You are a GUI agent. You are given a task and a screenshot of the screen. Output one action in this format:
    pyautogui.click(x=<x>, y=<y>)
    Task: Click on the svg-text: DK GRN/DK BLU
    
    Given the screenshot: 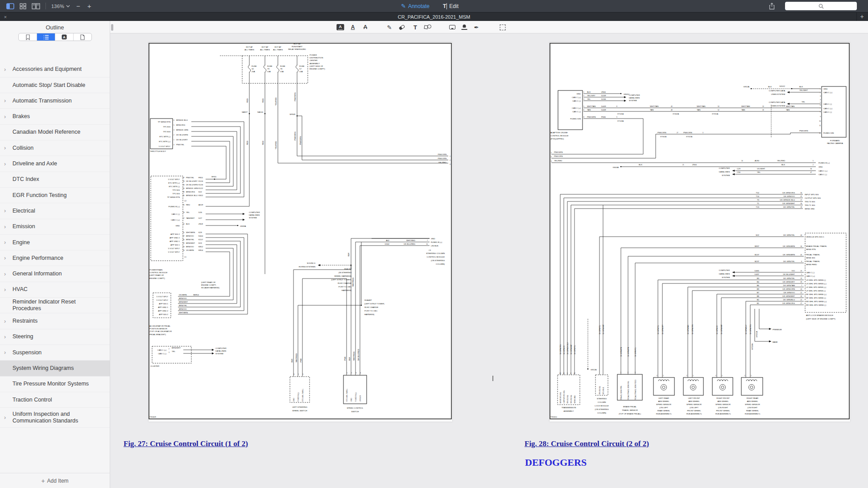 What is the action you would take?
    pyautogui.click(x=568, y=349)
    